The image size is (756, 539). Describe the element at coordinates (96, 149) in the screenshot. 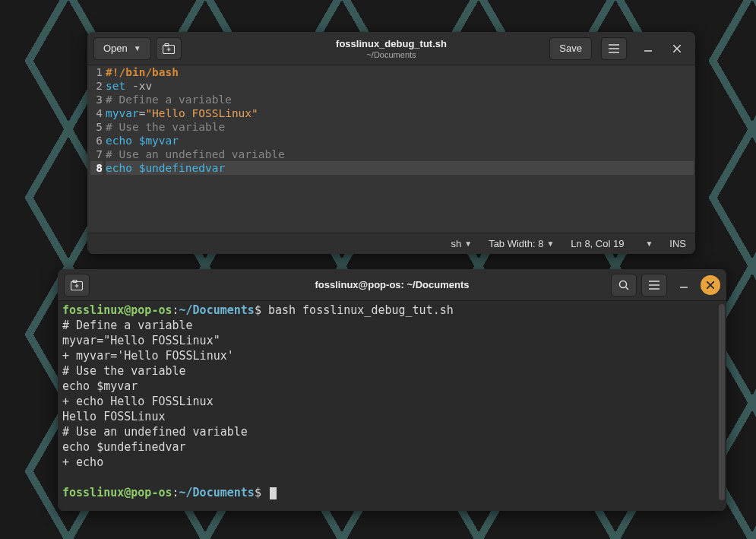

I see `line-number-gutter: 12345678` at that location.